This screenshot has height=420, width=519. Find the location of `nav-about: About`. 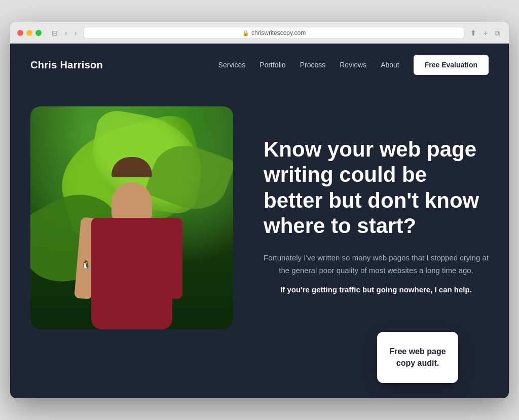

nav-about: About is located at coordinates (390, 65).